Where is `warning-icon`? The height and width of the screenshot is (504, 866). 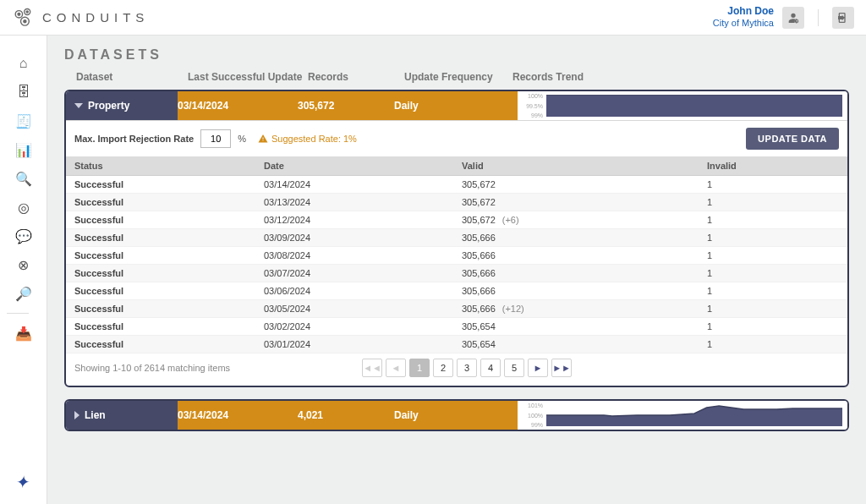 warning-icon is located at coordinates (263, 139).